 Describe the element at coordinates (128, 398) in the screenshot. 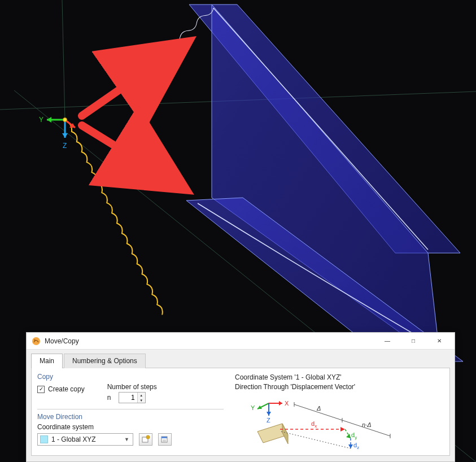

I see `steps-input` at that location.